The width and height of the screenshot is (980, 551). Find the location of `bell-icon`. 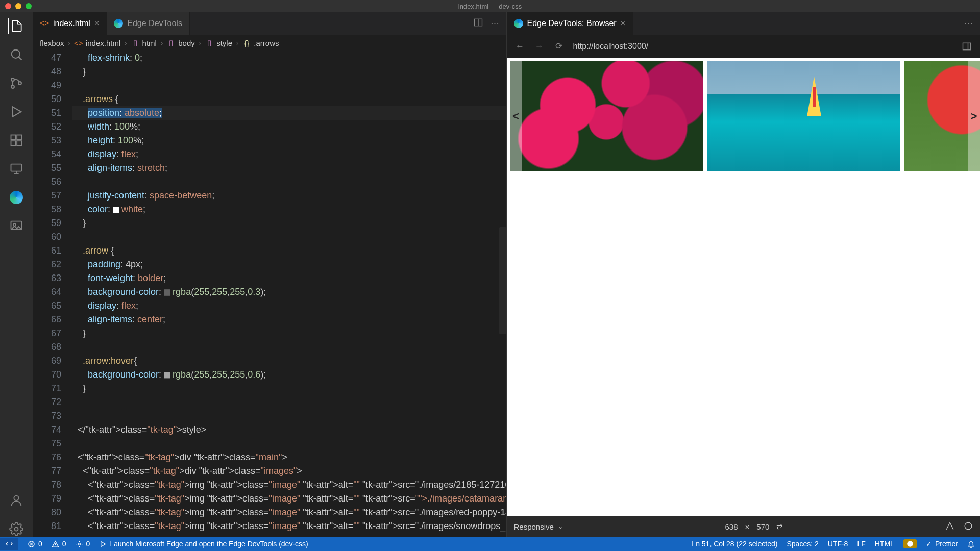

bell-icon is located at coordinates (971, 544).